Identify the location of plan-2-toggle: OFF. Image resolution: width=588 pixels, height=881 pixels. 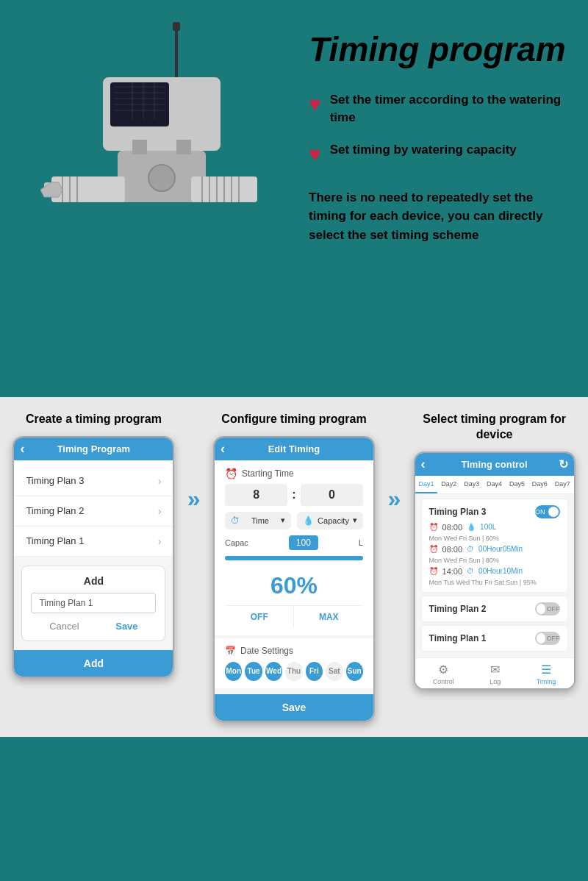
(548, 609).